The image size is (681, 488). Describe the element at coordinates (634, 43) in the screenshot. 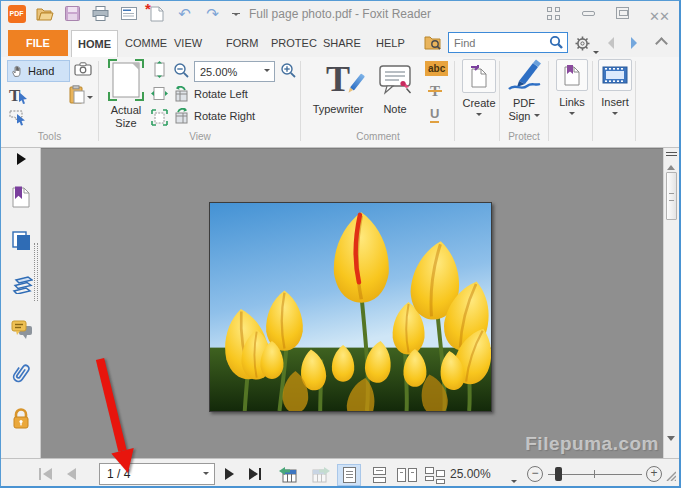

I see `history-forward-icon` at that location.